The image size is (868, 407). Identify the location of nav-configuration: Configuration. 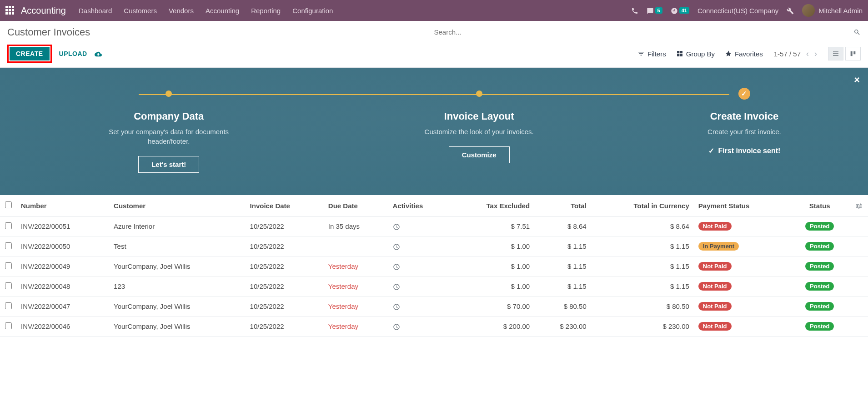
(313, 11).